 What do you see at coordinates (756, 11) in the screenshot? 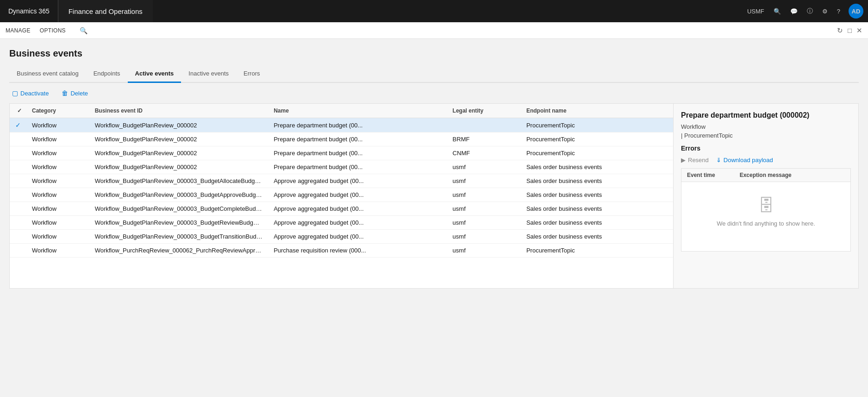
I see `user-label: USMF` at bounding box center [756, 11].